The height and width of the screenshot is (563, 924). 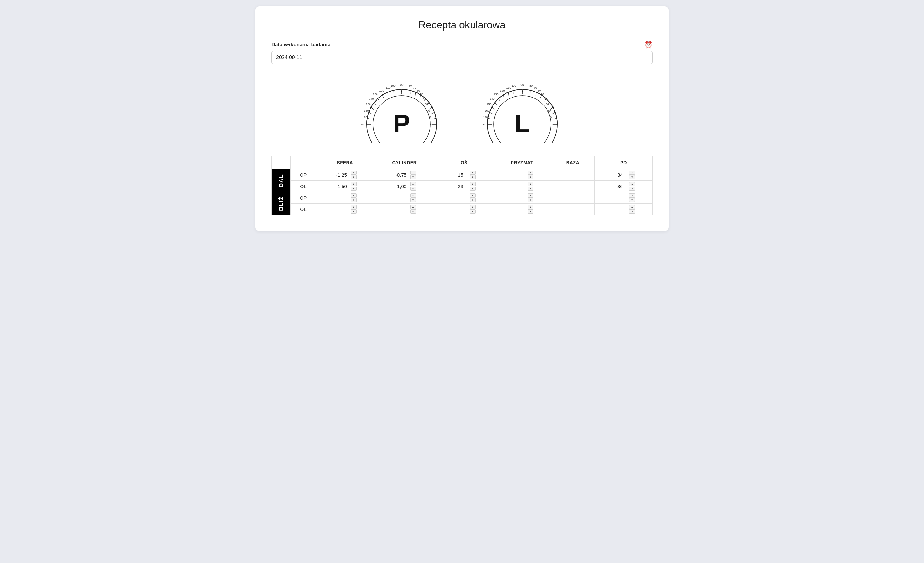 I want to click on spinner-up-BLIŻ-OL-pd: ▲, so click(x=632, y=207).